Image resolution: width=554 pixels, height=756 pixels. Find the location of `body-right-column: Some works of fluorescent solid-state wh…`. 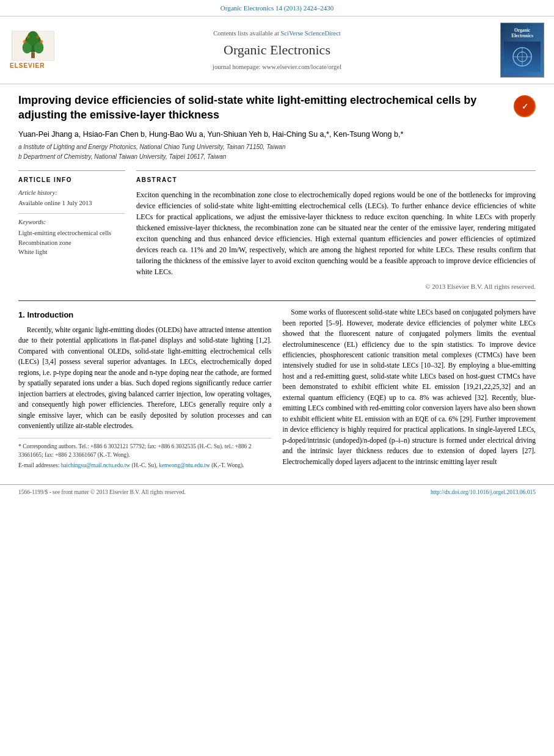

body-right-column: Some works of fluorescent solid-state wh… is located at coordinates (409, 388).